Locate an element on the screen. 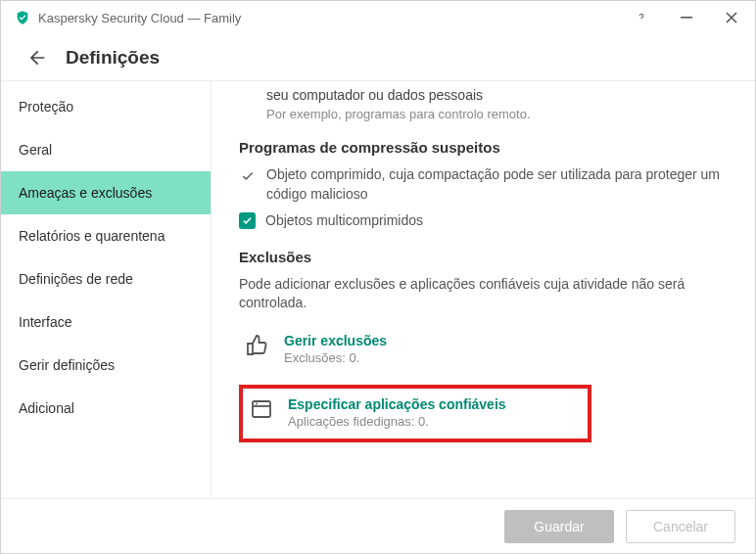 This screenshot has width=756, height=554. checkbox-multicompressed is located at coordinates (247, 221).